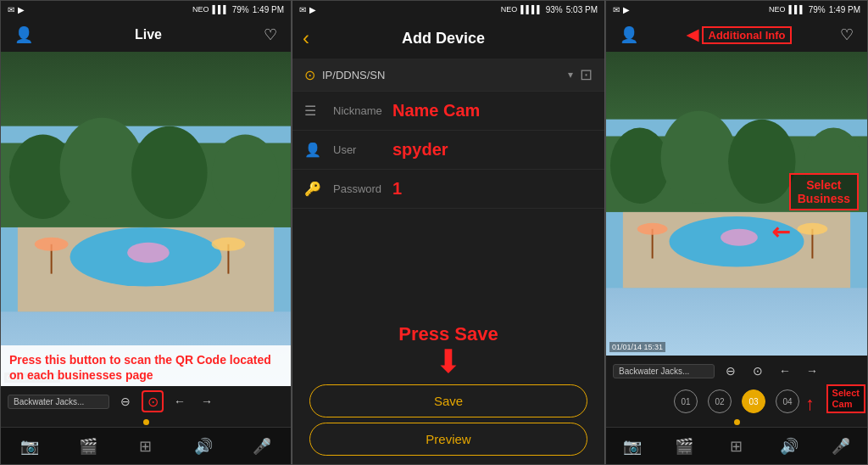 This screenshot has height=465, width=868. I want to click on left-qr-scan-icon: ⊙, so click(153, 401).